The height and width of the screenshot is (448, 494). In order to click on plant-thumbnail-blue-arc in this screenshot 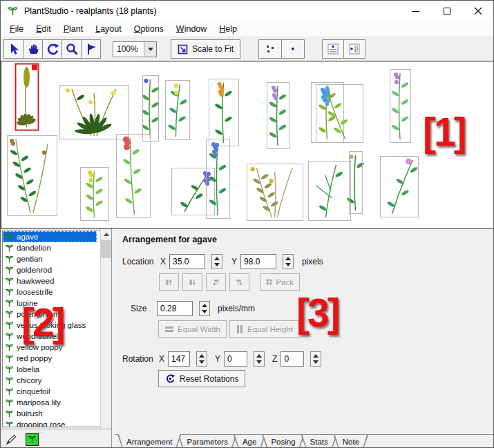, I will do `click(340, 114)`.